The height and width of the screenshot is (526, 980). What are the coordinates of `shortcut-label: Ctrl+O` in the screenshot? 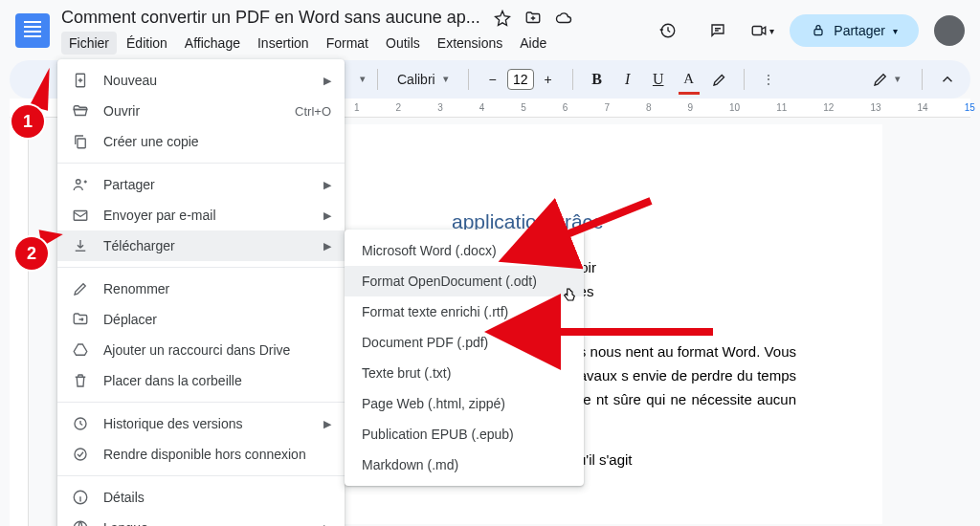 It's located at (313, 111).